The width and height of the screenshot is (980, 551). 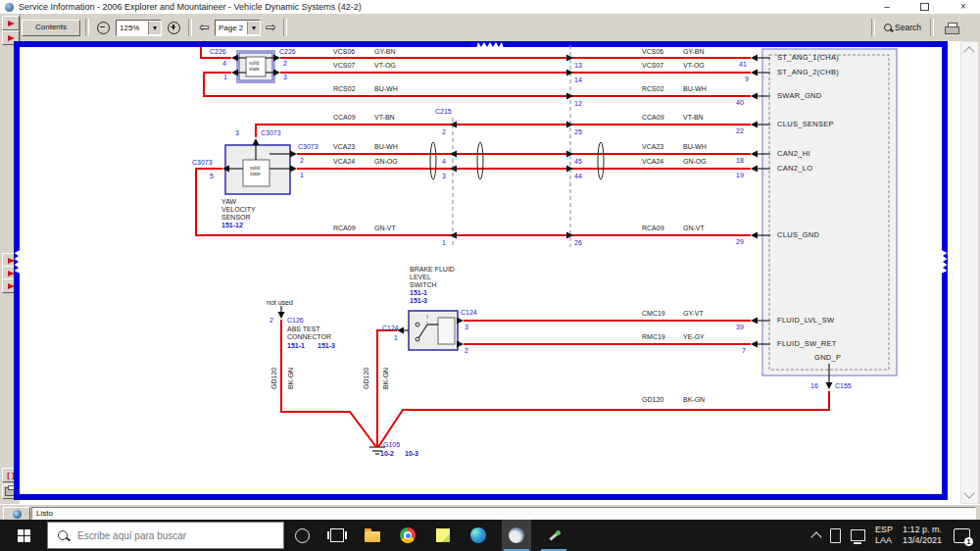 What do you see at coordinates (490, 512) in the screenshot?
I see `status-bar: Listo` at bounding box center [490, 512].